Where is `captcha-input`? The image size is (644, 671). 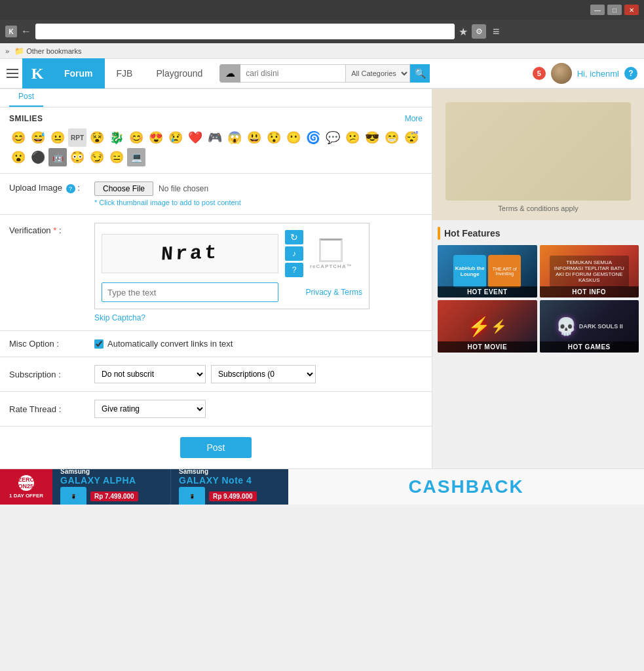
captcha-input is located at coordinates (190, 292).